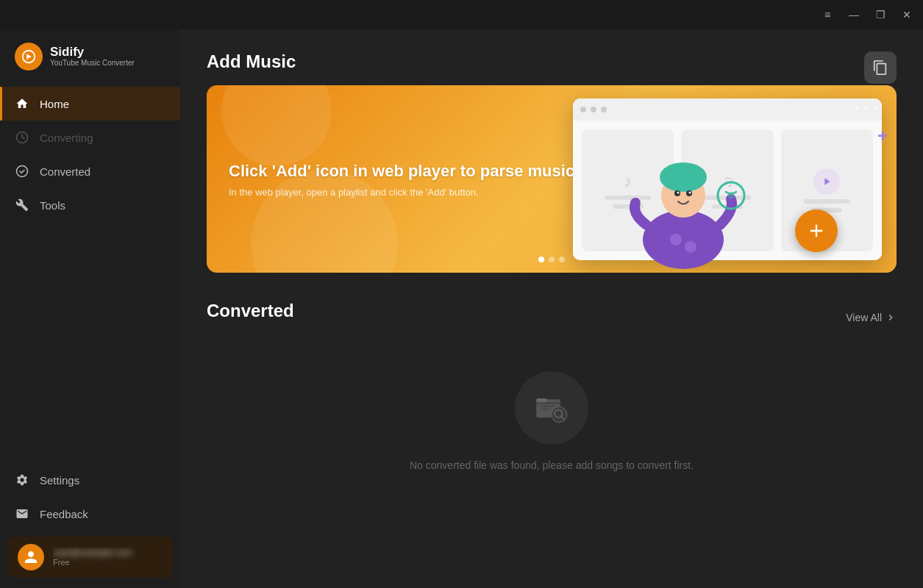  What do you see at coordinates (22, 205) in the screenshot?
I see `tools-icon` at bounding box center [22, 205].